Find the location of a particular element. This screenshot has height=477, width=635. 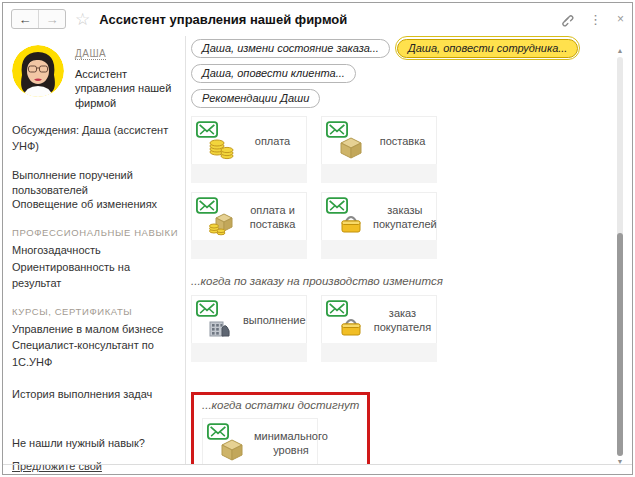

scroll-up-icon: ▲ is located at coordinates (620, 51).